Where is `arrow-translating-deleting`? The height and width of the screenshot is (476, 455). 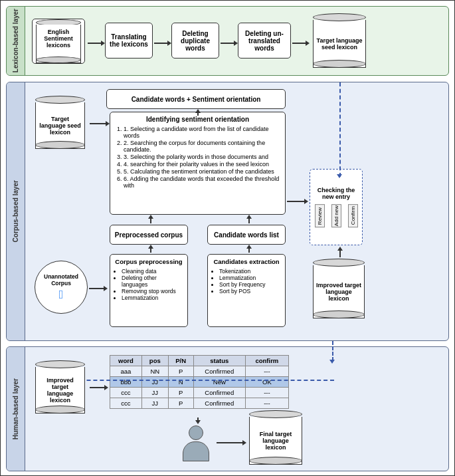 arrow-translating-deleting is located at coordinates (163, 43).